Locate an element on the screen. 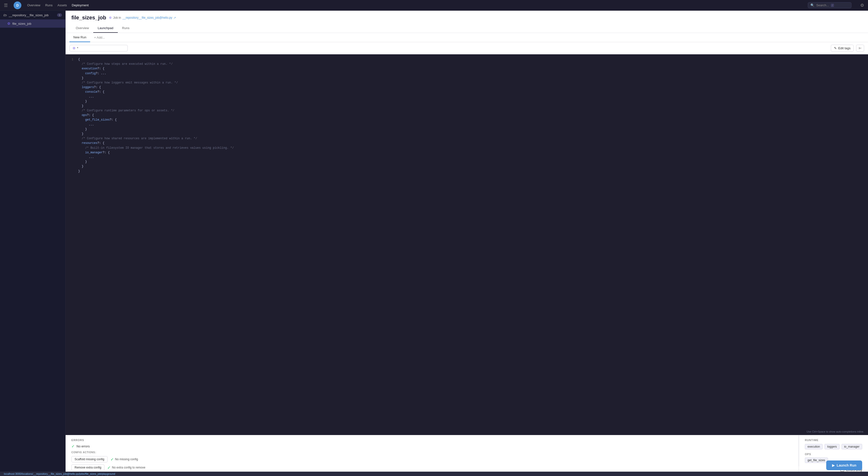  job-label: Job in is located at coordinates (117, 18).